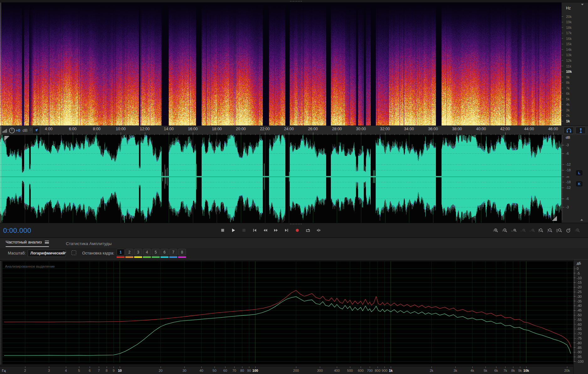  I want to click on frequency-axis-label: 20k, so click(567, 371).